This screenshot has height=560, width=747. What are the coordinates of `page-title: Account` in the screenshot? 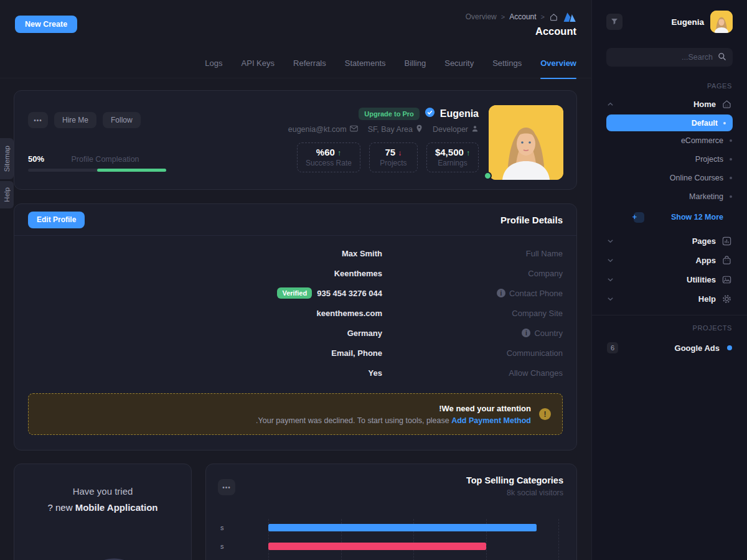 It's located at (556, 31).